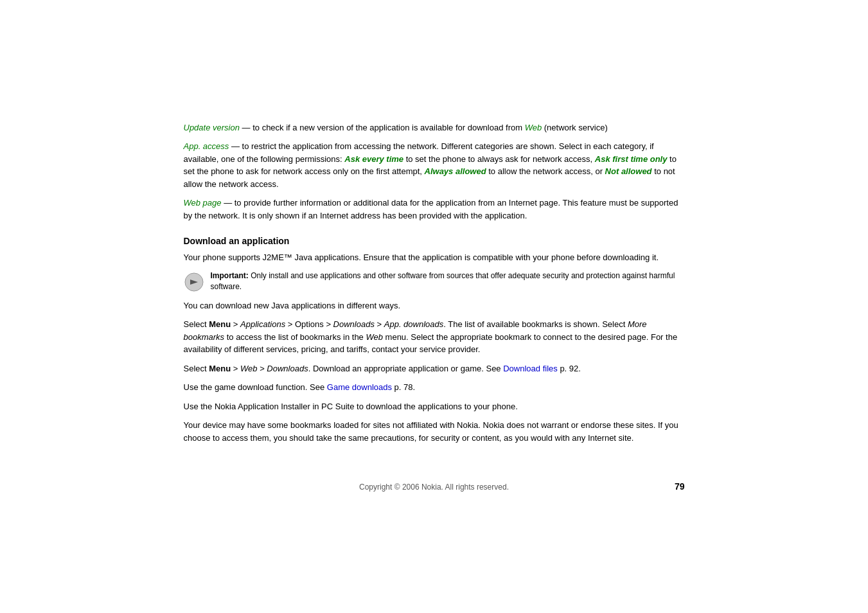 Image resolution: width=868 pixels, height=613 pixels. Describe the element at coordinates (434, 258) in the screenshot. I see `paragraph-j2me: Your phone supports J2ME™ Java applicati…` at that location.